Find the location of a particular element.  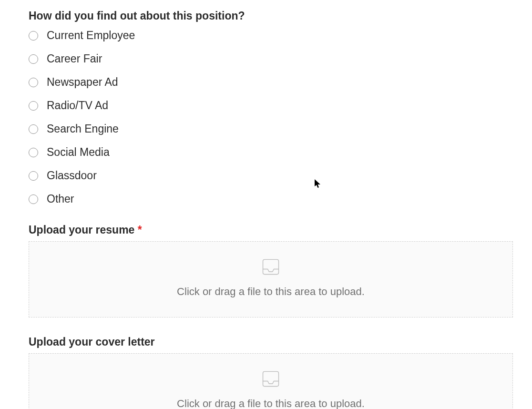

radio-option-career-fair: Career Fair is located at coordinates (271, 59).